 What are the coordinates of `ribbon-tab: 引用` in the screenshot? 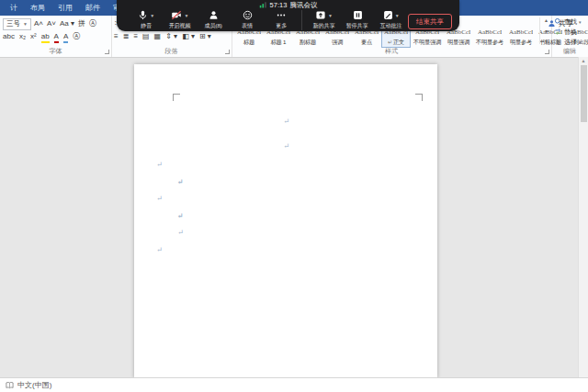 It's located at (65, 7).